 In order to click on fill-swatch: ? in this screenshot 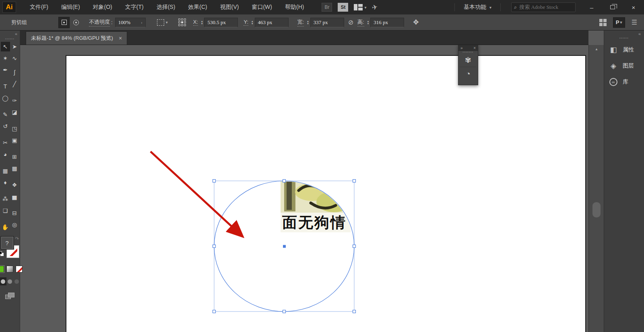, I will do `click(7, 243)`.